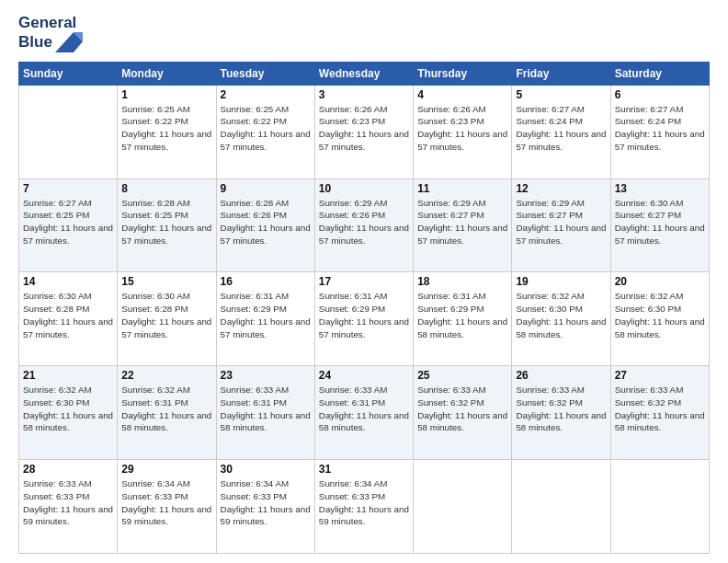 This screenshot has height=563, width=728. I want to click on day-number: 11, so click(462, 189).